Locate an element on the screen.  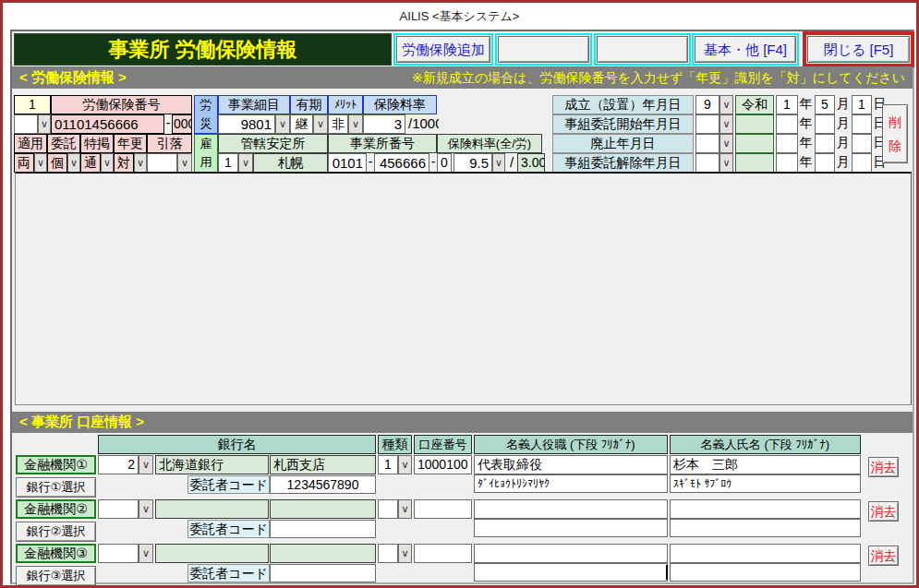
bank-2-branch-field is located at coordinates (323, 510).